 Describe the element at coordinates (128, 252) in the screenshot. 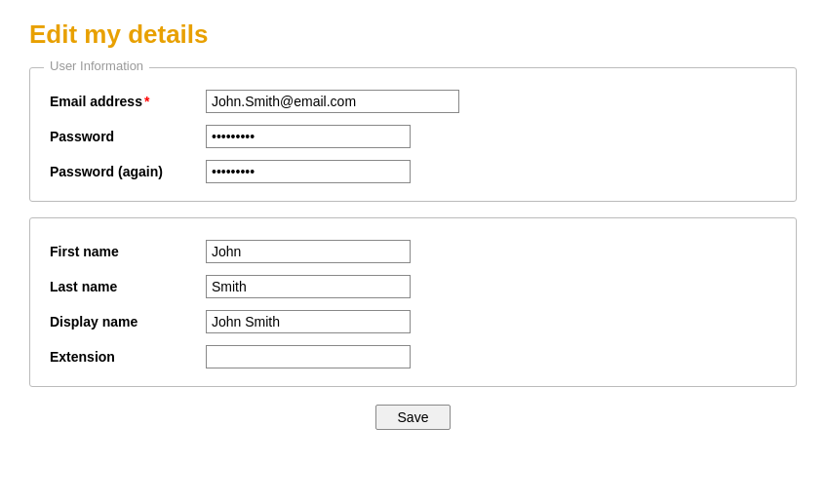

I see `first-name-label: First name` at that location.